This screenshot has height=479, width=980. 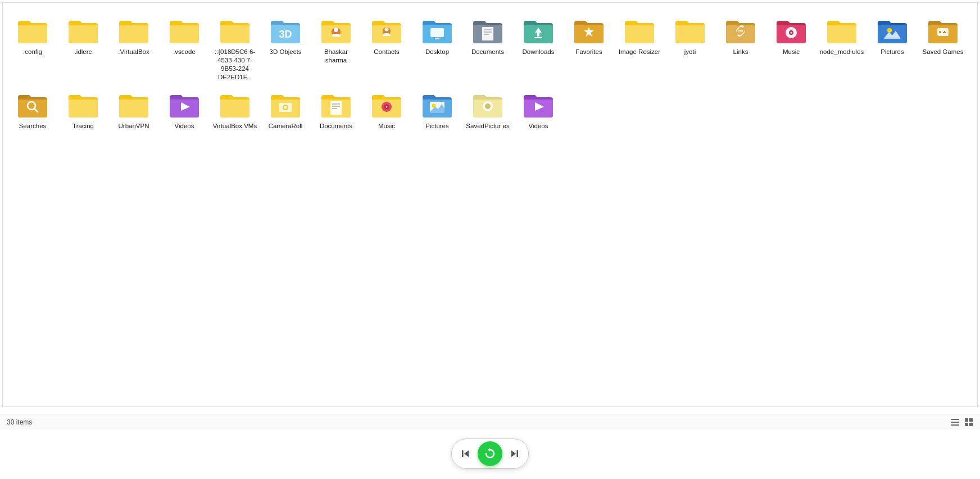 I want to click on folder-icon-virtualbox, so click(x=134, y=31).